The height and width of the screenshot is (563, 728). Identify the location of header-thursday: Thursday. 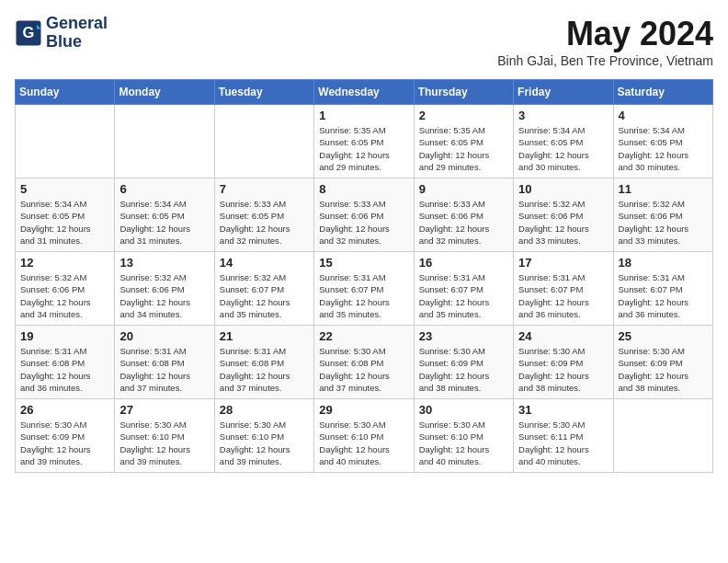
(463, 92).